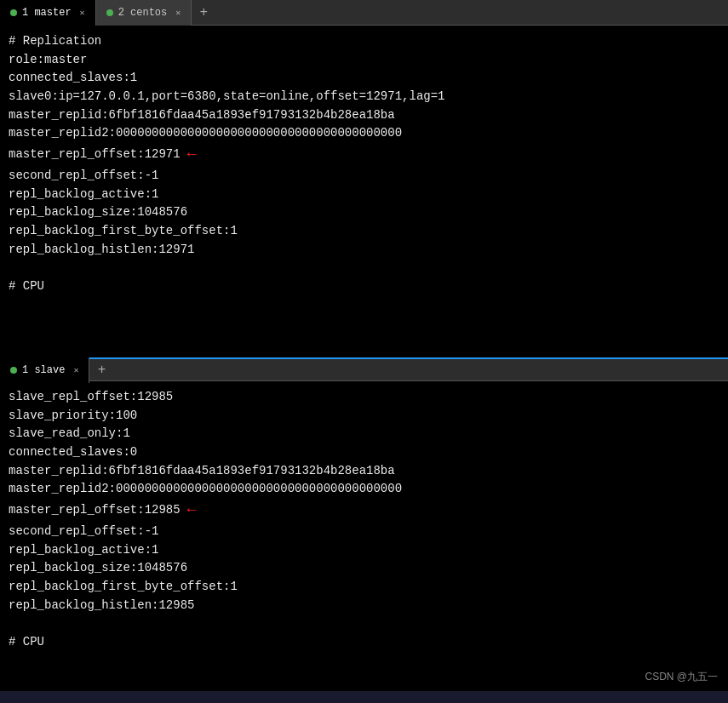  What do you see at coordinates (145, 13) in the screenshot?
I see `tab-centos: 2 centos ✕` at bounding box center [145, 13].